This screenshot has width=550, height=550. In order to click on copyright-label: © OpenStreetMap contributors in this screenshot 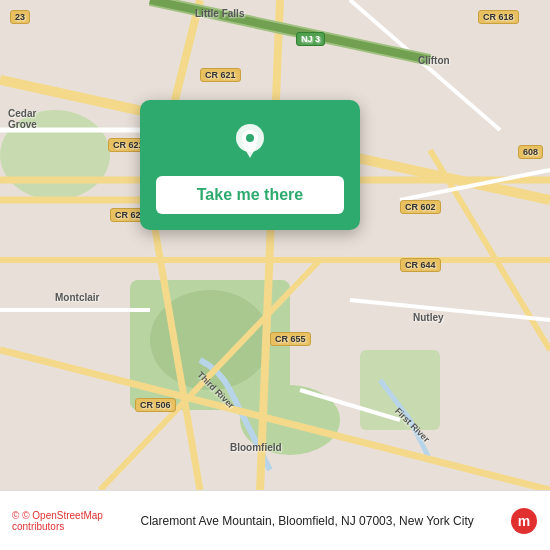, I will do `click(58, 521)`.